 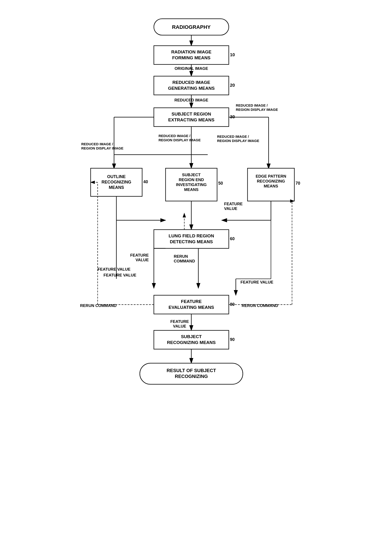 What do you see at coordinates (191, 307) in the screenshot?
I see `feat-eval-label-2: EVALUATING MEANS` at bounding box center [191, 307].